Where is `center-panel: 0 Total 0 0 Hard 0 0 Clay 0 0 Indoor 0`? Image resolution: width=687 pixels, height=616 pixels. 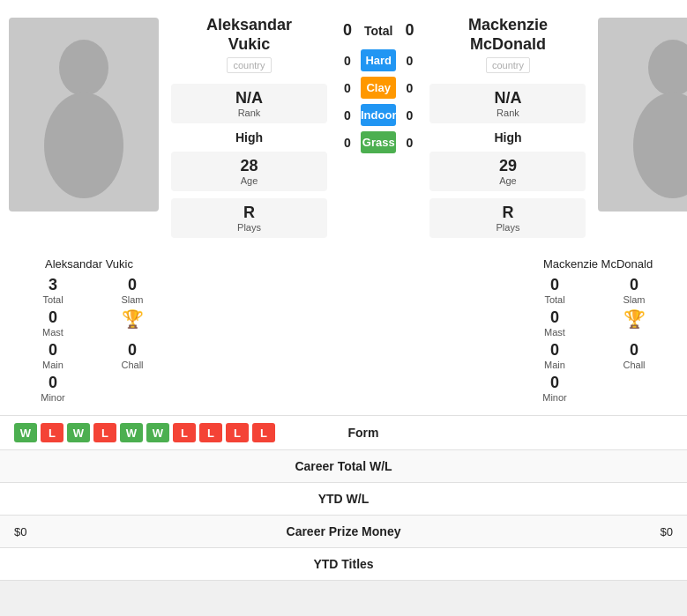 center-panel: 0 Total 0 0 Hard 0 0 Clay 0 0 Indoor 0 is located at coordinates (378, 129).